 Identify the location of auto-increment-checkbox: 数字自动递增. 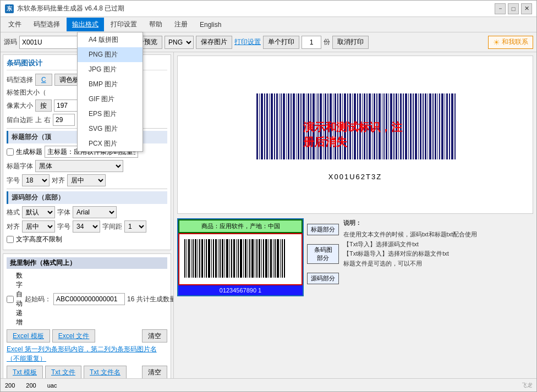
(14, 299).